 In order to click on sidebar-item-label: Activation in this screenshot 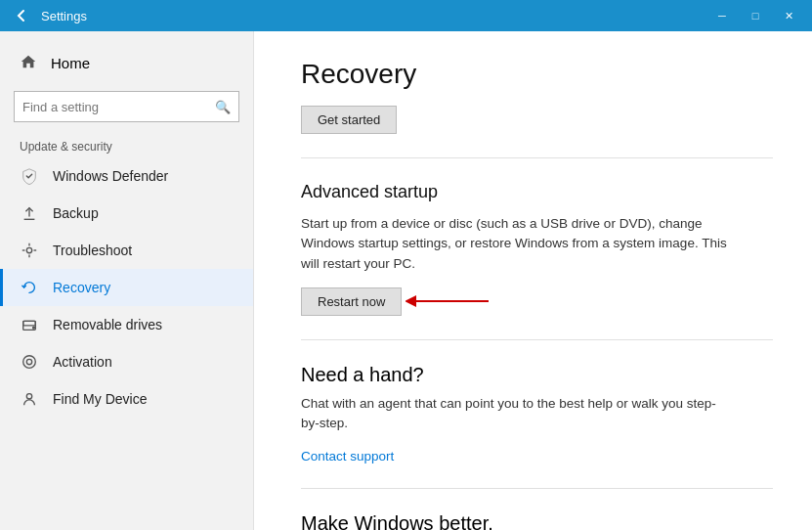, I will do `click(82, 362)`.